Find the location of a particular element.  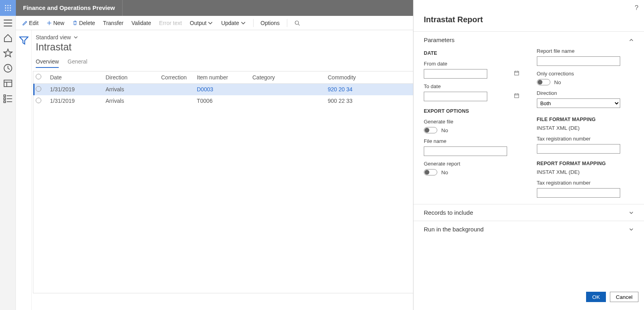

records-label: Records to include is located at coordinates (448, 213).